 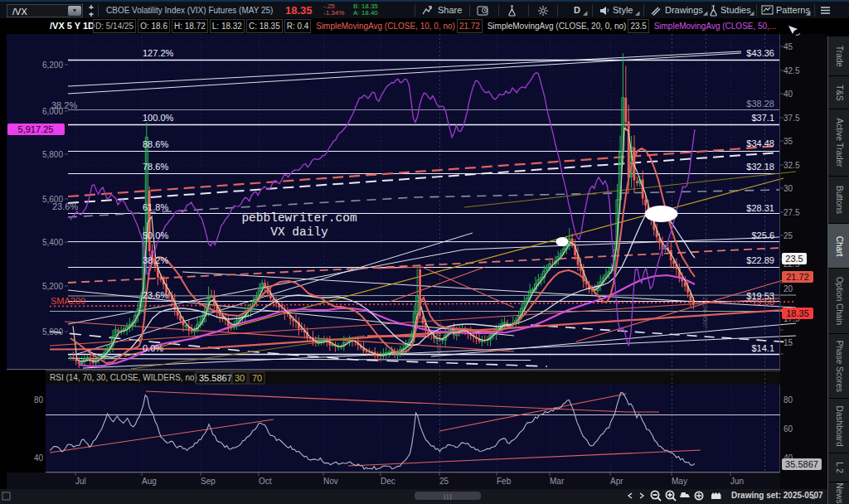 I want to click on svg-text: 21.72, so click(x=798, y=277).